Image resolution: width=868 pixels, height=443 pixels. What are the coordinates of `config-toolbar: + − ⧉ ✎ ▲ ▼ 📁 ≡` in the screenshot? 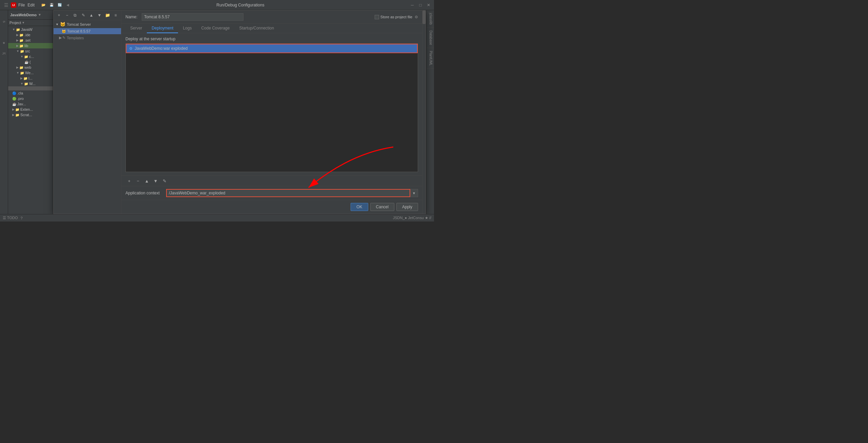 It's located at (87, 16).